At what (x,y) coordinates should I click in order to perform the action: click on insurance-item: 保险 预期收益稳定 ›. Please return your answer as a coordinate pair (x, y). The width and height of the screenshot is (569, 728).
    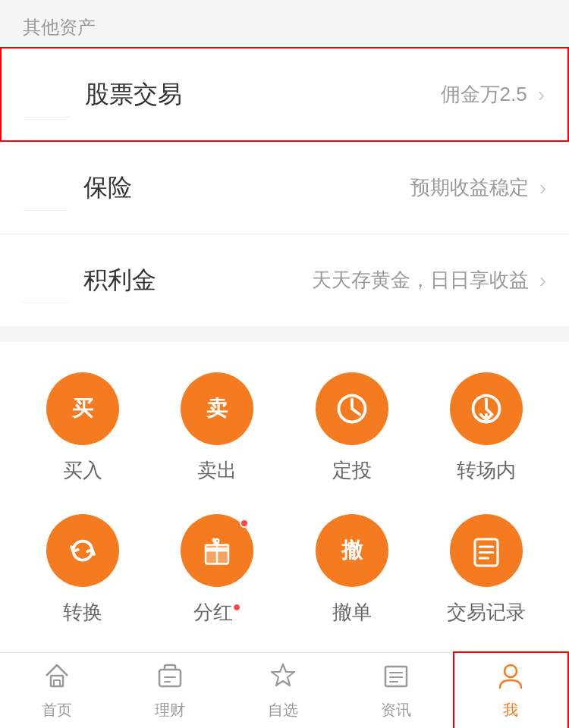
    Looking at the image, I should click on (284, 188).